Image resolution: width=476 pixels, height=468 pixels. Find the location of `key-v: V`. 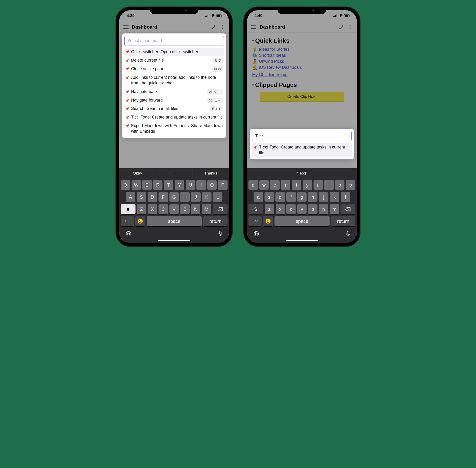

key-v: V is located at coordinates (174, 209).